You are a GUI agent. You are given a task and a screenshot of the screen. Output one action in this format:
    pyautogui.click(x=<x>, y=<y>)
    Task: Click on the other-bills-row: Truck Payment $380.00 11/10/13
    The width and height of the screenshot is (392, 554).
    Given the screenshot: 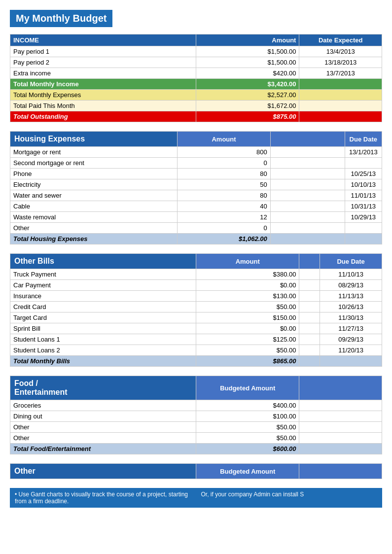 What is the action you would take?
    pyautogui.click(x=196, y=275)
    